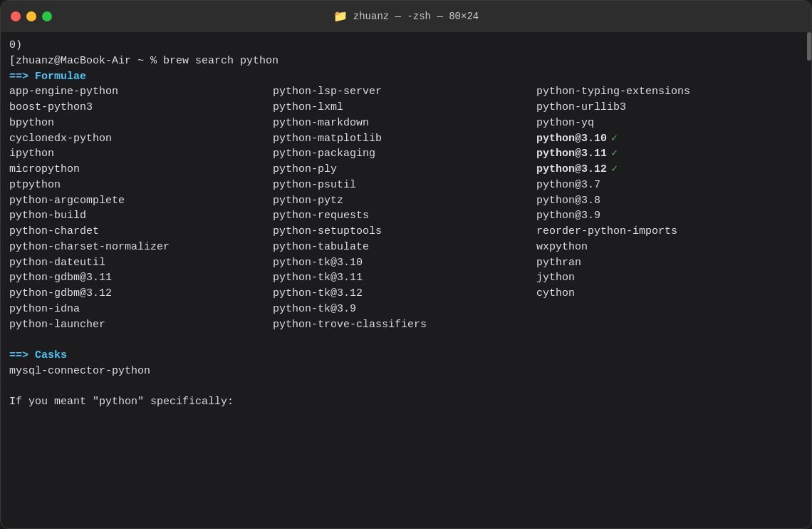  I want to click on title-bar-text: 📁 zhuanz — -zsh — 80×24, so click(406, 16).